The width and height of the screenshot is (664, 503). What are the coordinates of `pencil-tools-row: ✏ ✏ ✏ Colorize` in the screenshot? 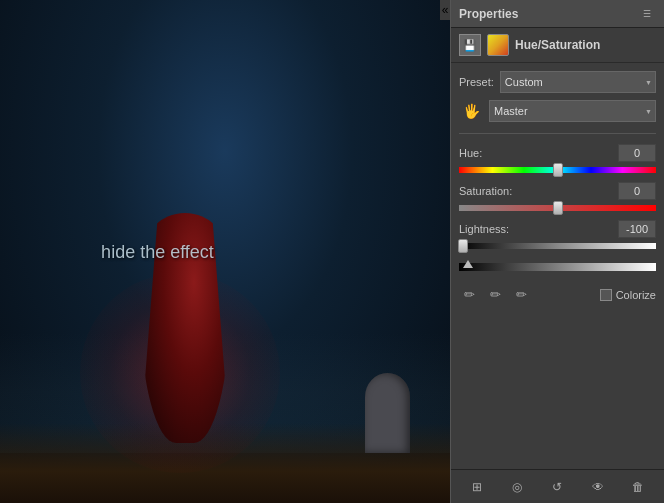 It's located at (558, 294).